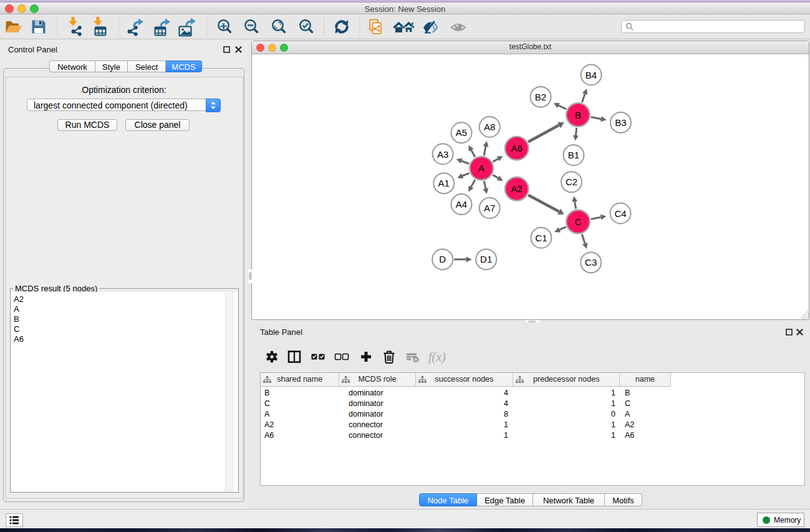  Describe the element at coordinates (517, 148) in the screenshot. I see `svg-text: A6` at that location.